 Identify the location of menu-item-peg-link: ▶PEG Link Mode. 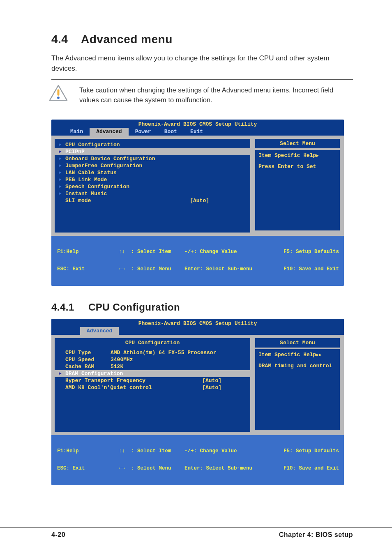
(152, 180).